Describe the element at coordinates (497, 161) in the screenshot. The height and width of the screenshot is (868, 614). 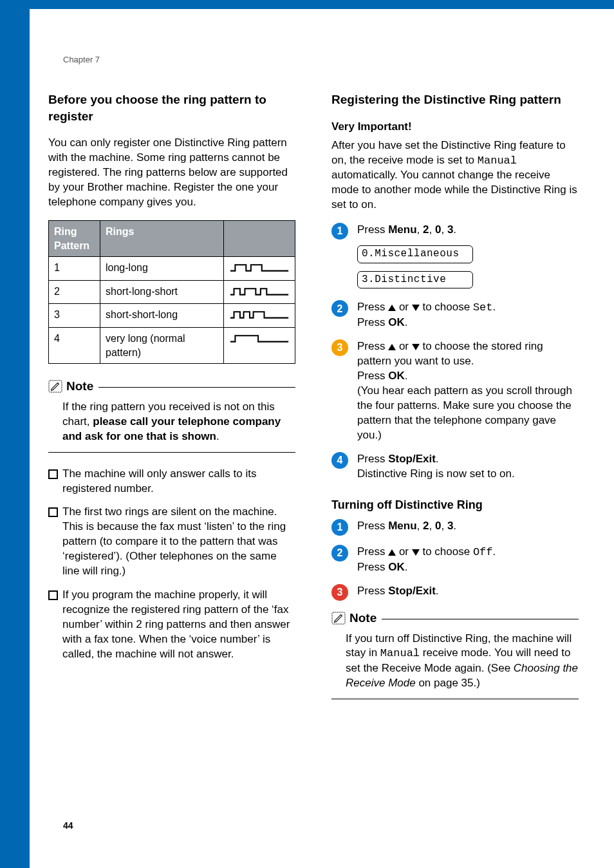
I see `right-intro-mono: Manual` at that location.